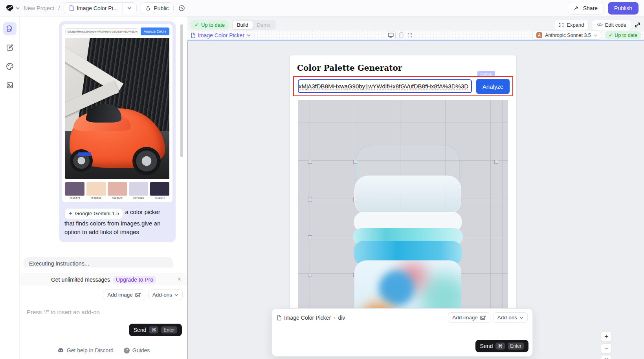 This screenshot has width=644, height=359. Describe the element at coordinates (39, 8) in the screenshot. I see `new-project-link: New Project` at that location.